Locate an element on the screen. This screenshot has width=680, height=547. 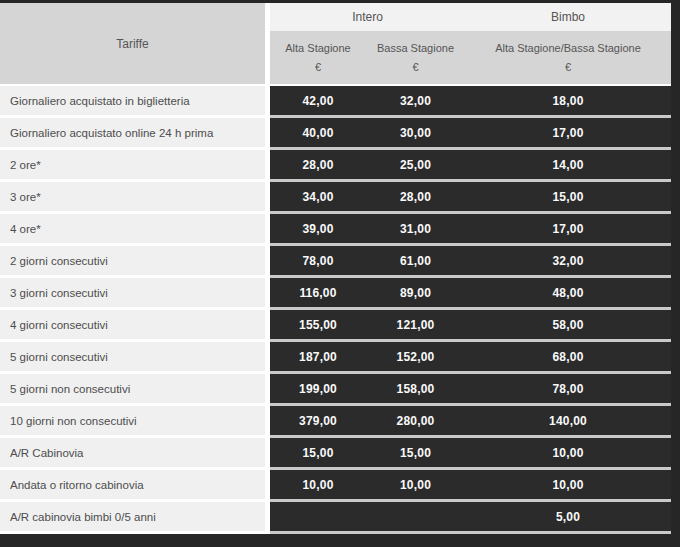
subheader-alta-stagione: Alta Stagione € is located at coordinates (318, 58).